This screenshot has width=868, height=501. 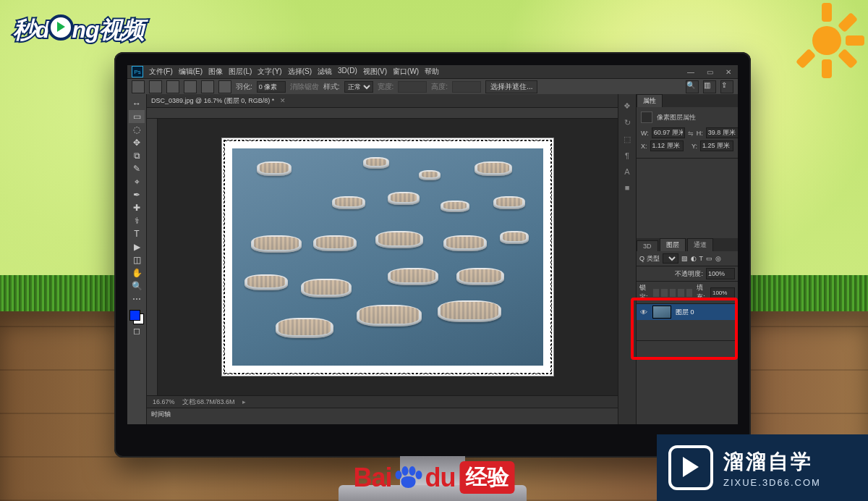 What do you see at coordinates (208, 87) in the screenshot?
I see `selection-sub-icon` at bounding box center [208, 87].